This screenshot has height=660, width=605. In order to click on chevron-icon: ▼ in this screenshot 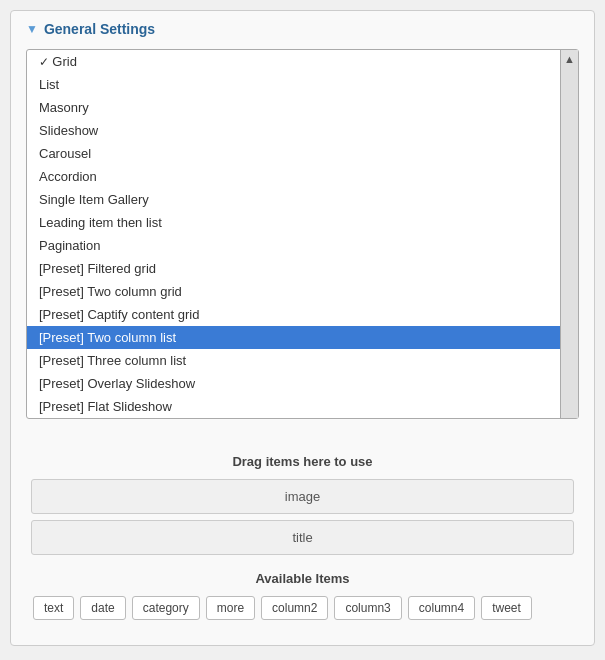, I will do `click(32, 29)`.